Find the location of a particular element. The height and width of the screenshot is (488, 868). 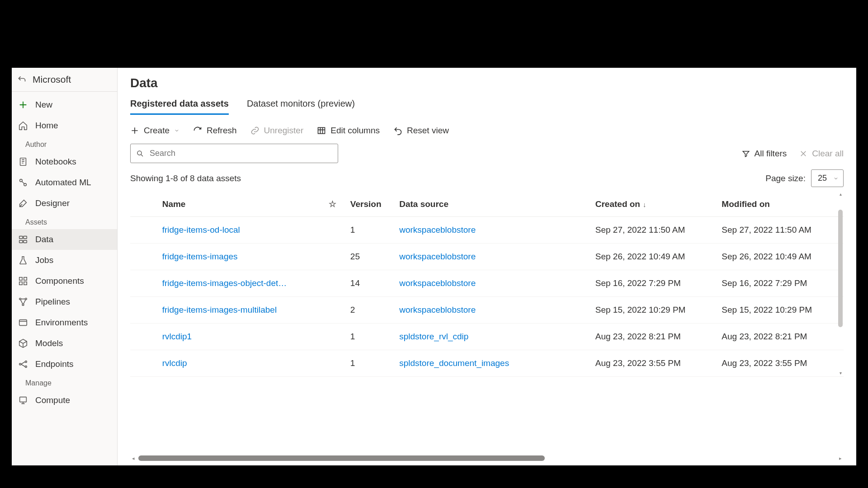

all-filters-button: All filters is located at coordinates (764, 154).